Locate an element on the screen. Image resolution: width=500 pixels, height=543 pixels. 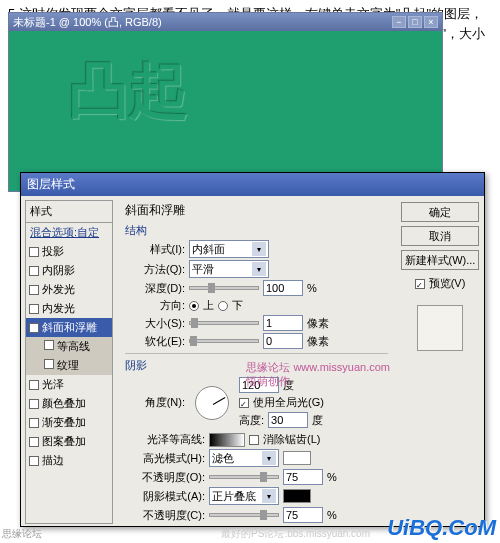
cancel-button: 取消 is located at coordinates (440, 236).